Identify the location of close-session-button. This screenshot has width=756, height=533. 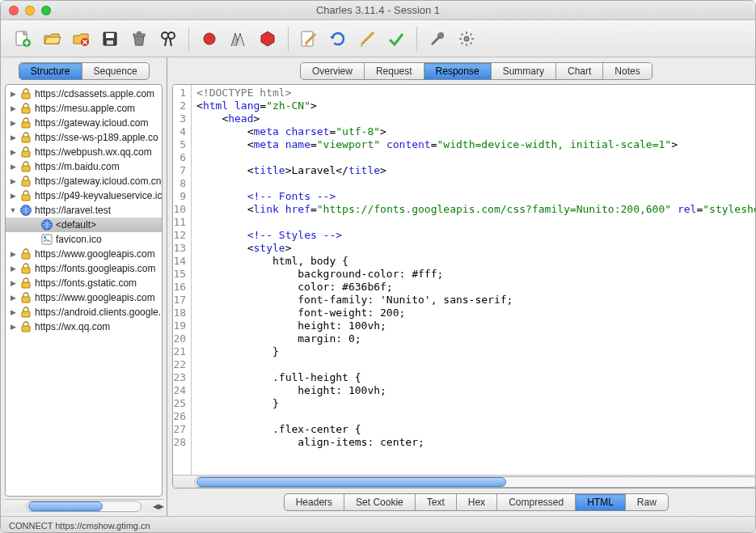
(81, 39).